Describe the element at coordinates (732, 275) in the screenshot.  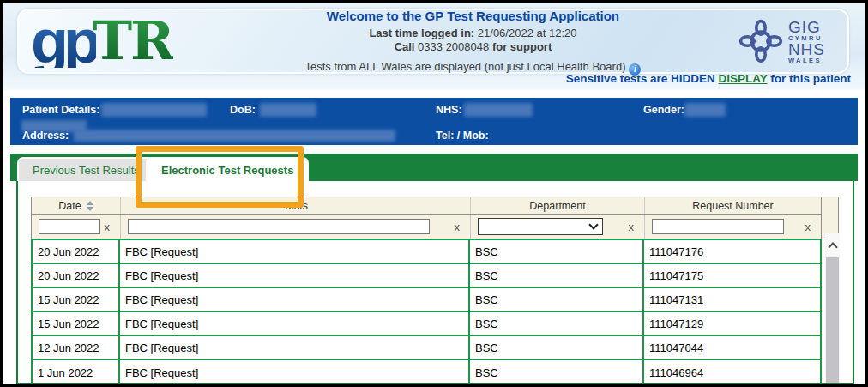
I see `table-cell: 111047175` at that location.